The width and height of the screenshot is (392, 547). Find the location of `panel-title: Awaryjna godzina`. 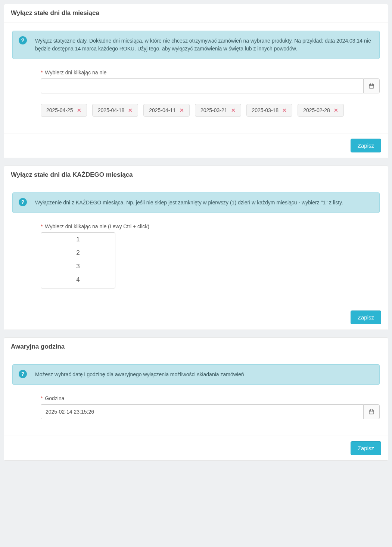

panel-title: Awaryjna godzina is located at coordinates (196, 347).